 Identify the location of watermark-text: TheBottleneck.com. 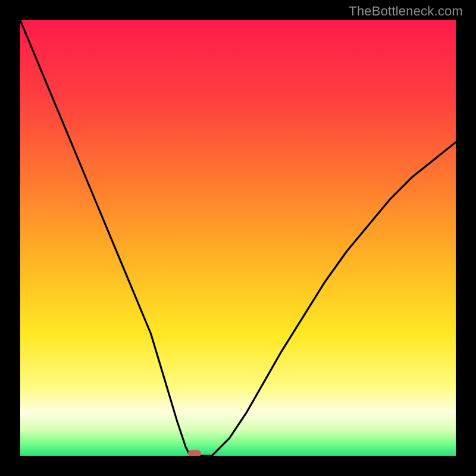
(406, 11).